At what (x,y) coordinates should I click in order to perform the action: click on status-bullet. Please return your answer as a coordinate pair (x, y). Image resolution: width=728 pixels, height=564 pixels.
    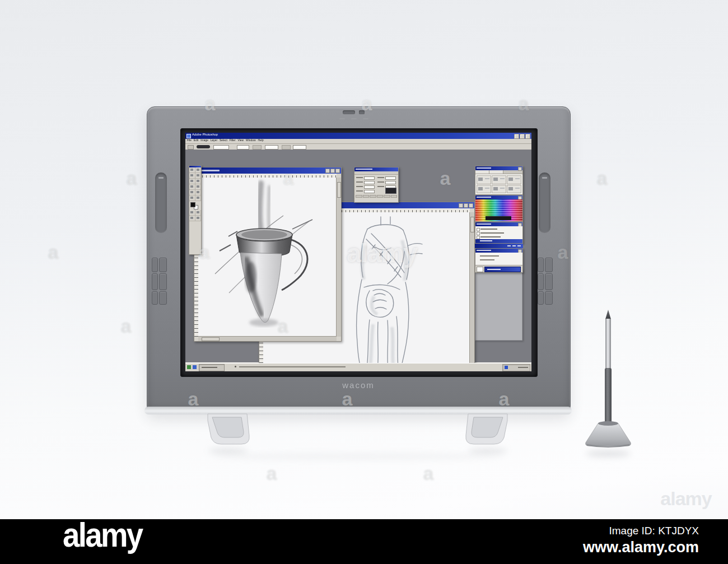
    Looking at the image, I should click on (235, 366).